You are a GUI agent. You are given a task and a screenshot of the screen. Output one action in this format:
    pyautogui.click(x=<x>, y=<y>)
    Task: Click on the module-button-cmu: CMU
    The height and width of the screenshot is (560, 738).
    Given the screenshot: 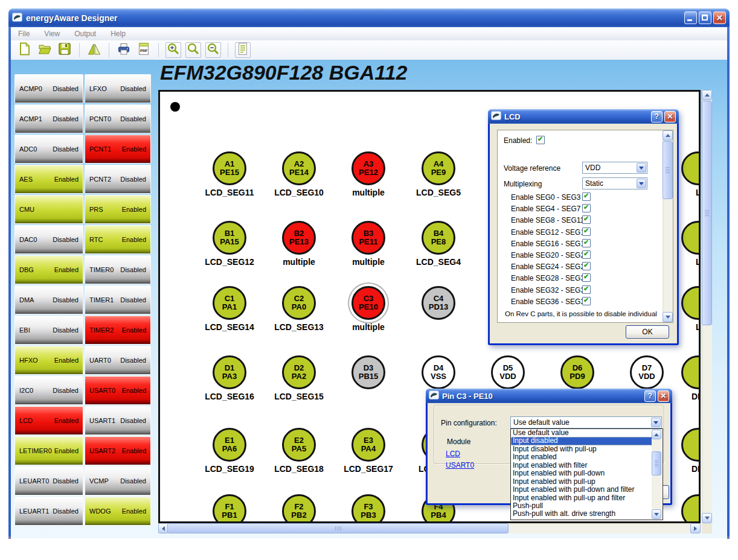 What is the action you would take?
    pyautogui.click(x=49, y=209)
    